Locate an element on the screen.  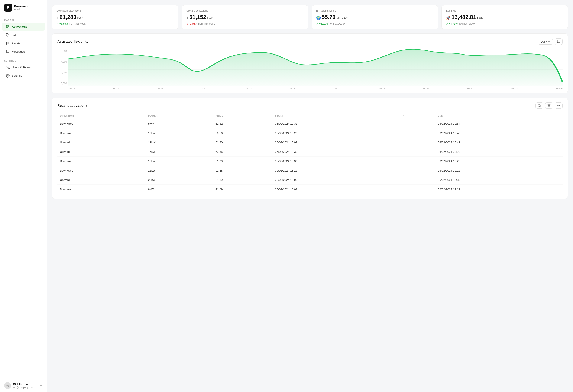
messages-label: Messages is located at coordinates (18, 52).